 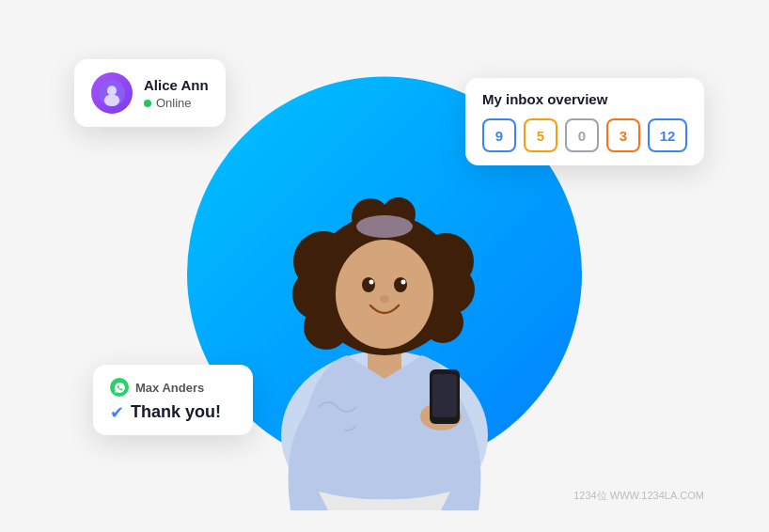 What do you see at coordinates (173, 387) in the screenshot?
I see `sender-row: Max Anders` at bounding box center [173, 387].